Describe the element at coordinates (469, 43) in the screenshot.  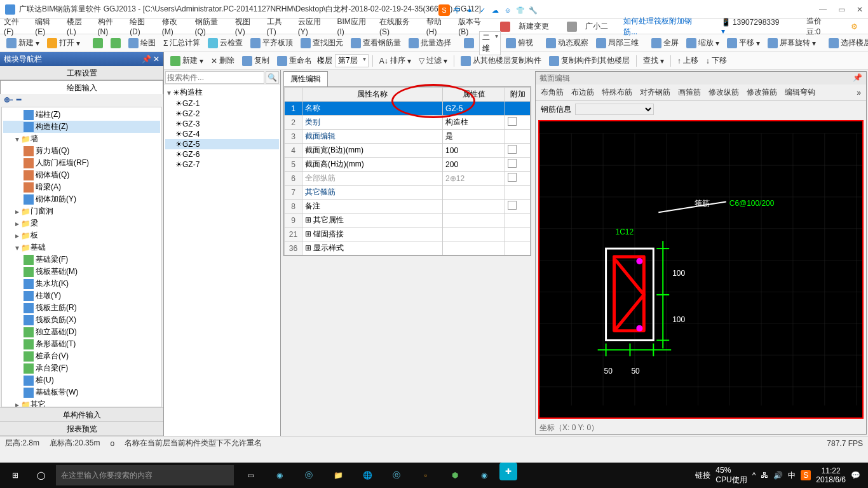
I see `2d-button` at that location.